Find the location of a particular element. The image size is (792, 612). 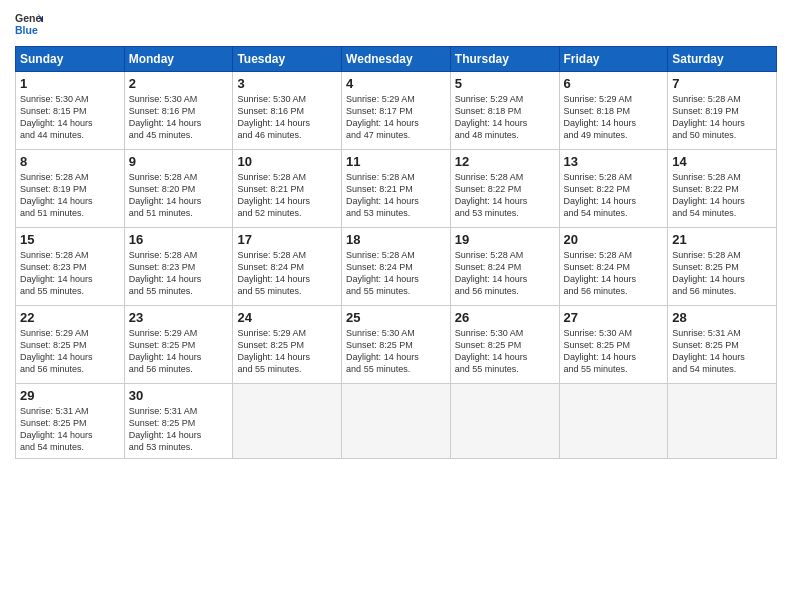

calendar-cell: 26Sunrise: 5:30 AM Sunset: 8:25 PM Dayli… is located at coordinates (504, 345).